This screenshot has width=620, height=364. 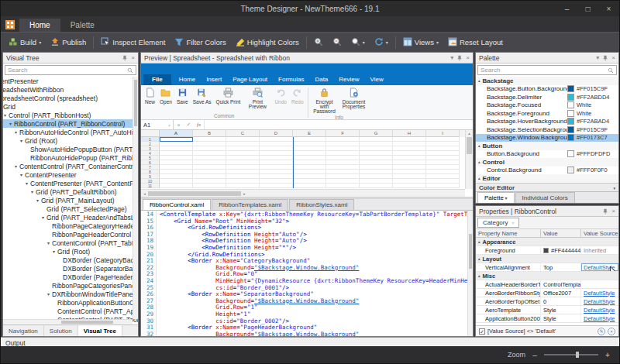 I want to click on zoom-button: ▾, so click(x=358, y=43).